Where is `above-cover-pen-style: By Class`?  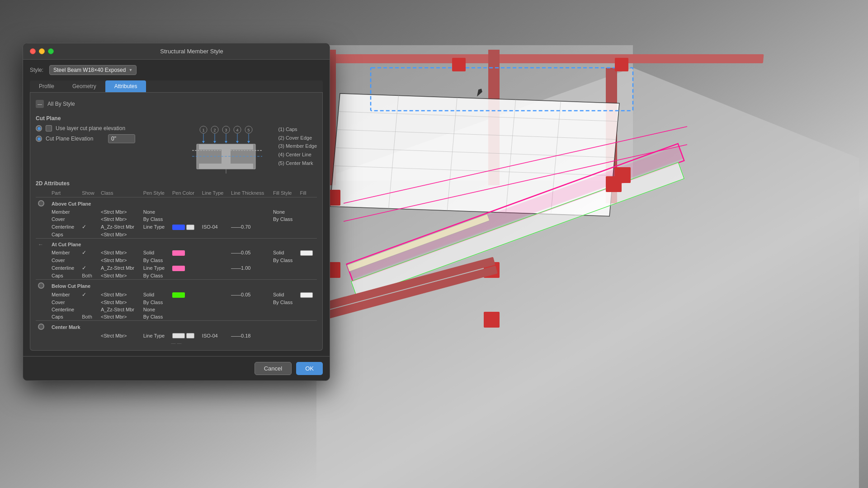 above-cover-pen-style: By Class is located at coordinates (156, 219).